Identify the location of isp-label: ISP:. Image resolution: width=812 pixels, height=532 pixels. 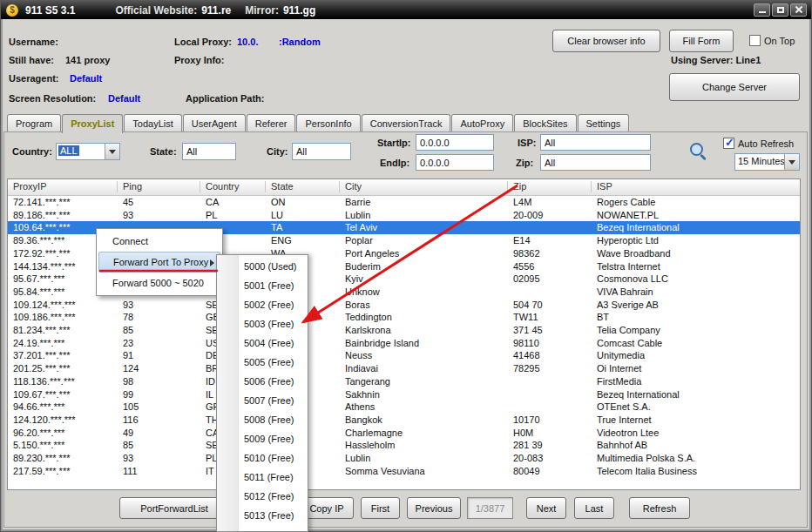
(526, 143).